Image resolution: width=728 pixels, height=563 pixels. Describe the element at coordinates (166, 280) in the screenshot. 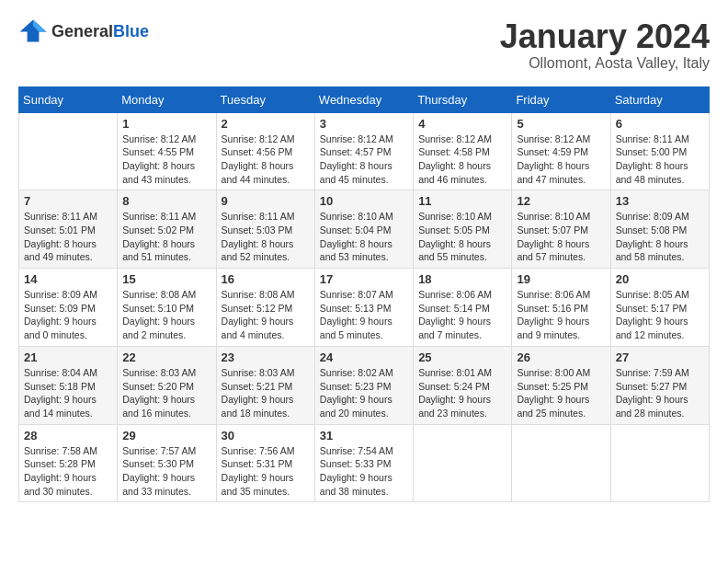

I see `day-number: 15` at that location.